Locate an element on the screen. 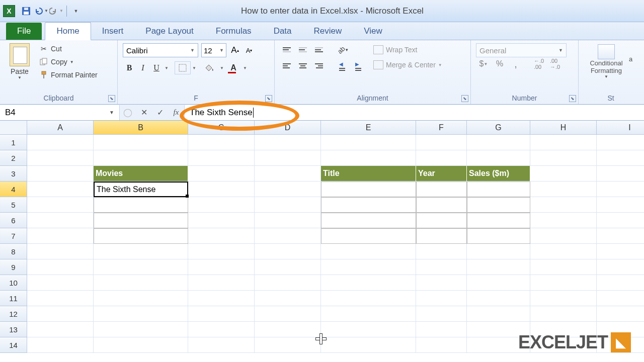 The width and height of the screenshot is (644, 362). cell-A12 is located at coordinates (60, 314).